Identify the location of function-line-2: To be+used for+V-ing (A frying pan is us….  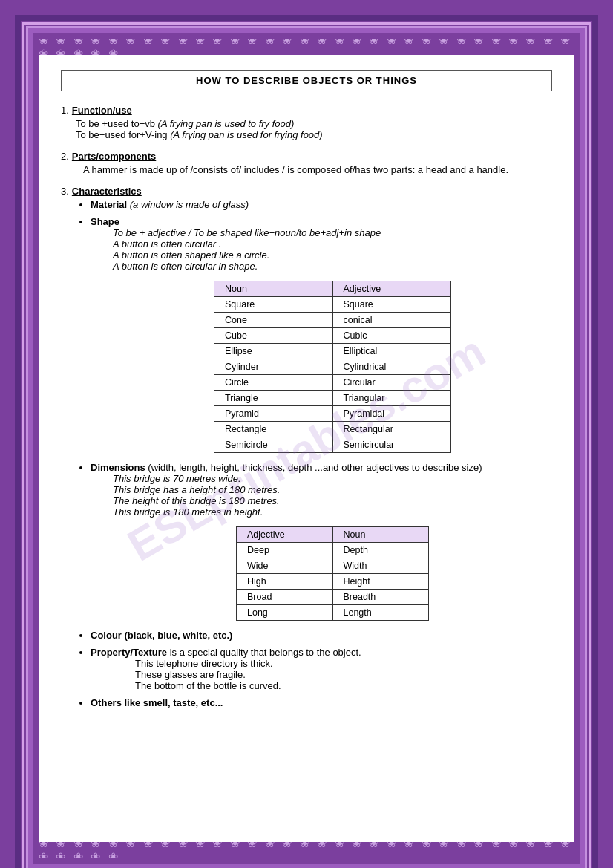
(314, 135).